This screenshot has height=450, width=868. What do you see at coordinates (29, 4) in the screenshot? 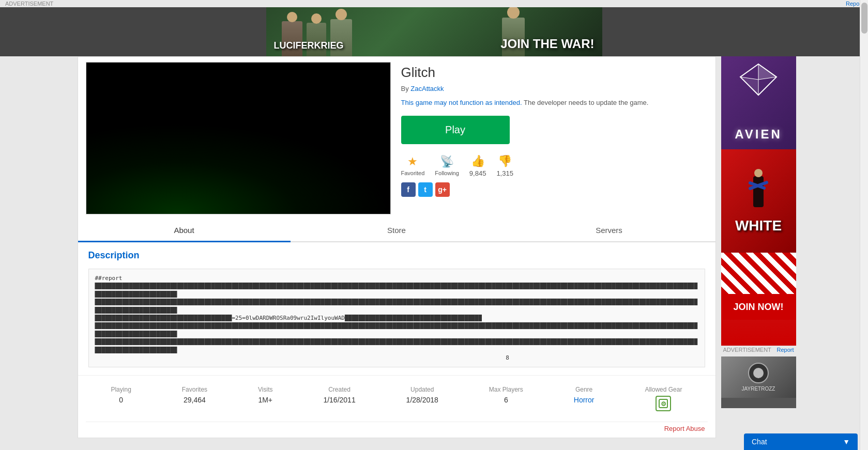
I see `advertisement-label: ADVERTISEMENT` at bounding box center [29, 4].